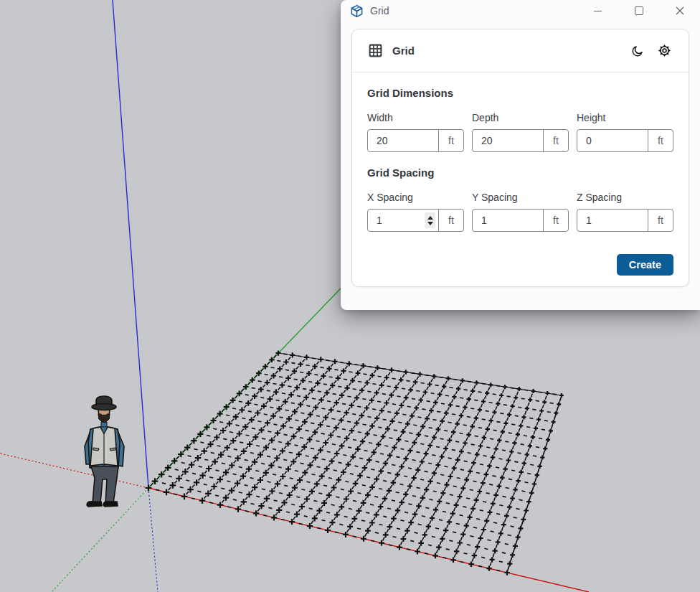 The image size is (700, 592). I want to click on width-unit-label: ft, so click(450, 141).